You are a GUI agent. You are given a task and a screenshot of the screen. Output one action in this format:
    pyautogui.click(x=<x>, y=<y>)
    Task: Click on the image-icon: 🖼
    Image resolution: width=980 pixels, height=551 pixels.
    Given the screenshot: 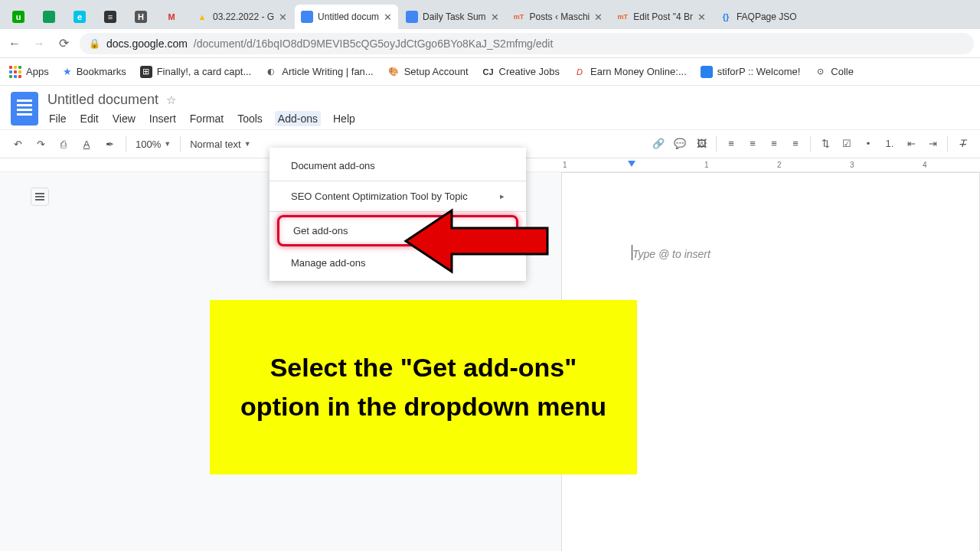 What is the action you would take?
    pyautogui.click(x=701, y=143)
    